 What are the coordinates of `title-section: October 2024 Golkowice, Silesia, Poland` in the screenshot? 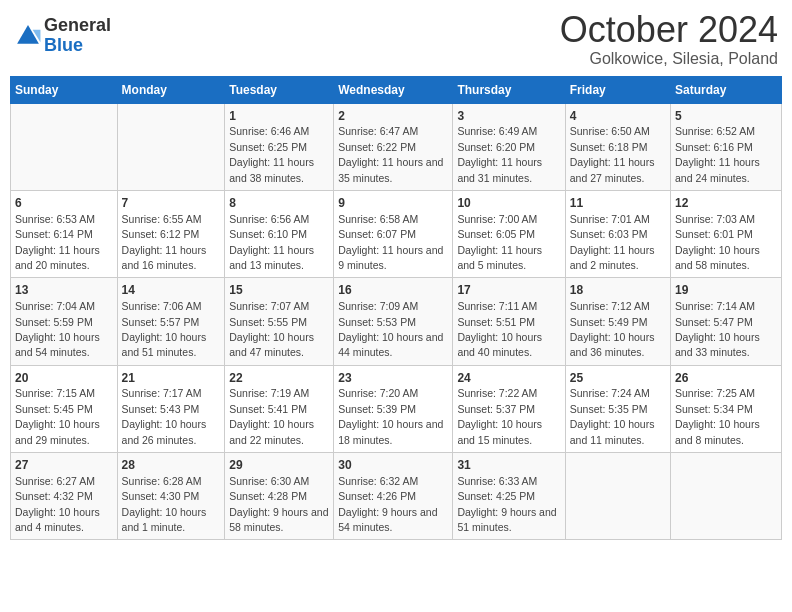 It's located at (669, 39).